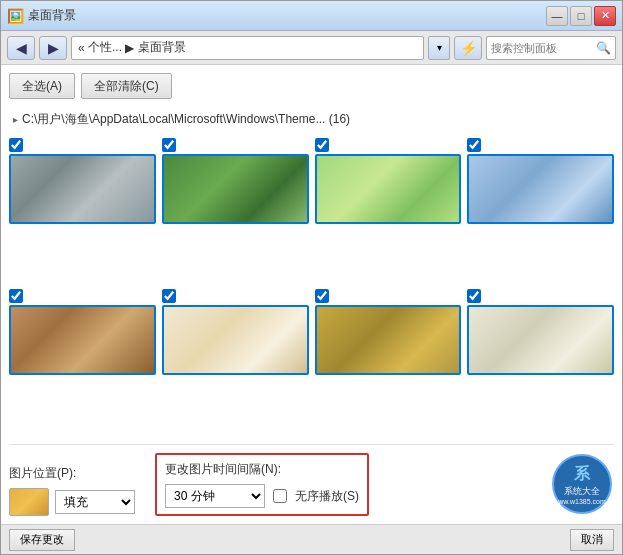  I want to click on refresh-button: ⚡, so click(468, 48).